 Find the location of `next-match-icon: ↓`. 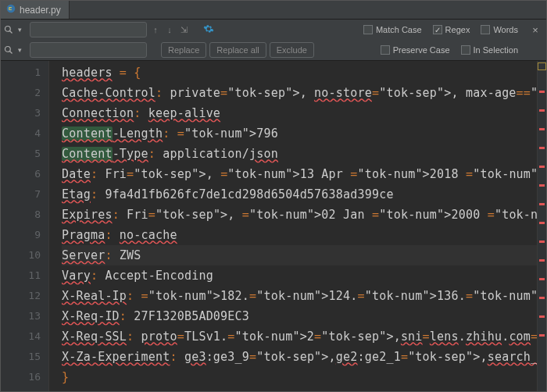

next-match-icon: ↓ is located at coordinates (170, 30).